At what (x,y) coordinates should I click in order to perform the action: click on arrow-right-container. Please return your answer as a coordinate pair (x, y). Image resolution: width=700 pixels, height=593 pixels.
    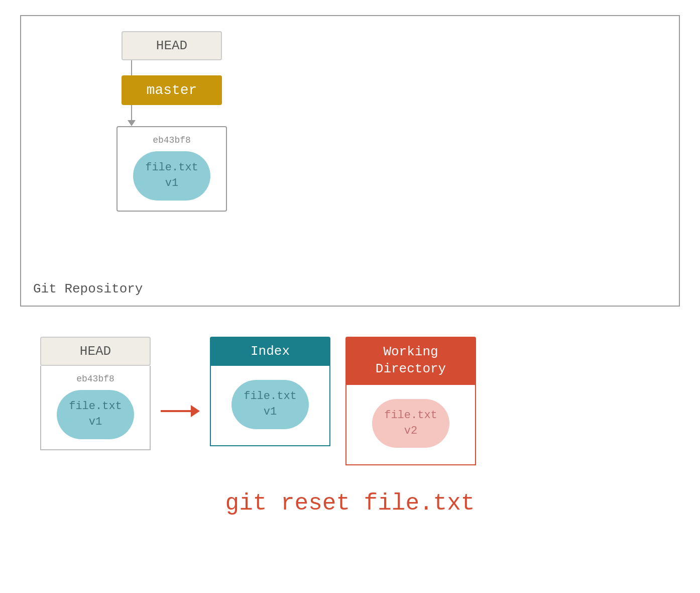
    Looking at the image, I should click on (180, 411).